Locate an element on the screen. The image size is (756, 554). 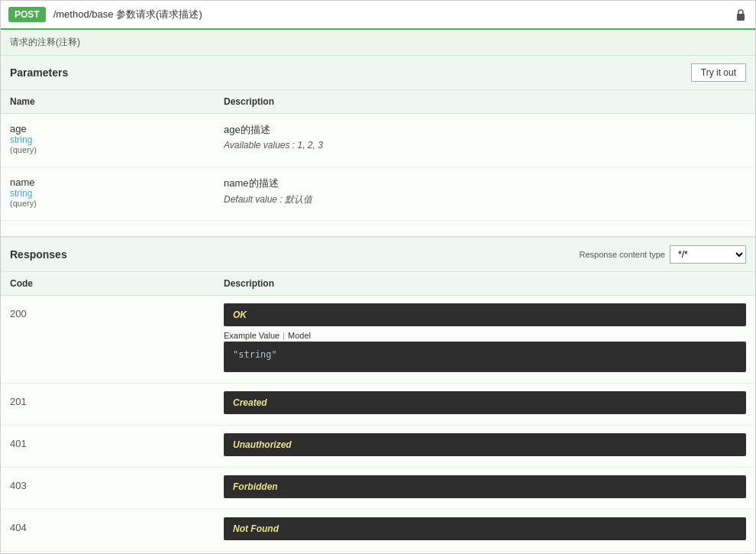
param-type-age: string is located at coordinates (117, 140).